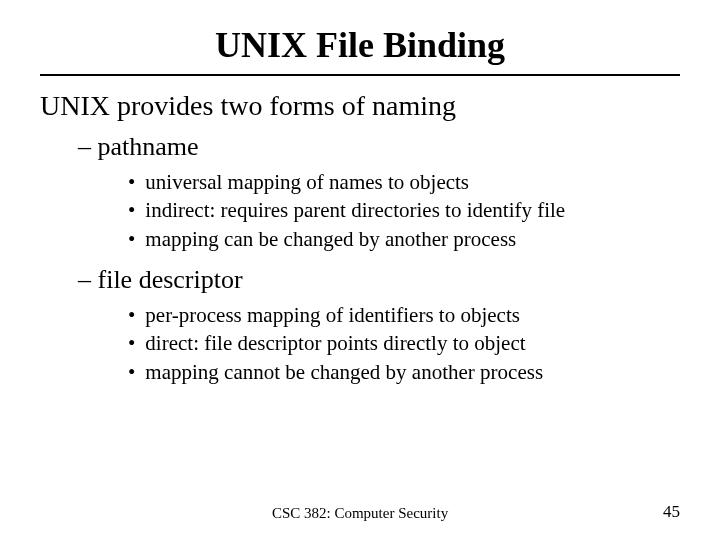  I want to click on list-item: • mapping can be changed by another proc…, so click(404, 239).